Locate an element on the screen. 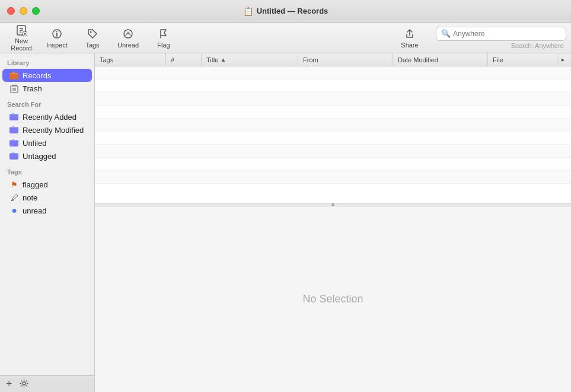  search-icon: 🔍 is located at coordinates (446, 33).